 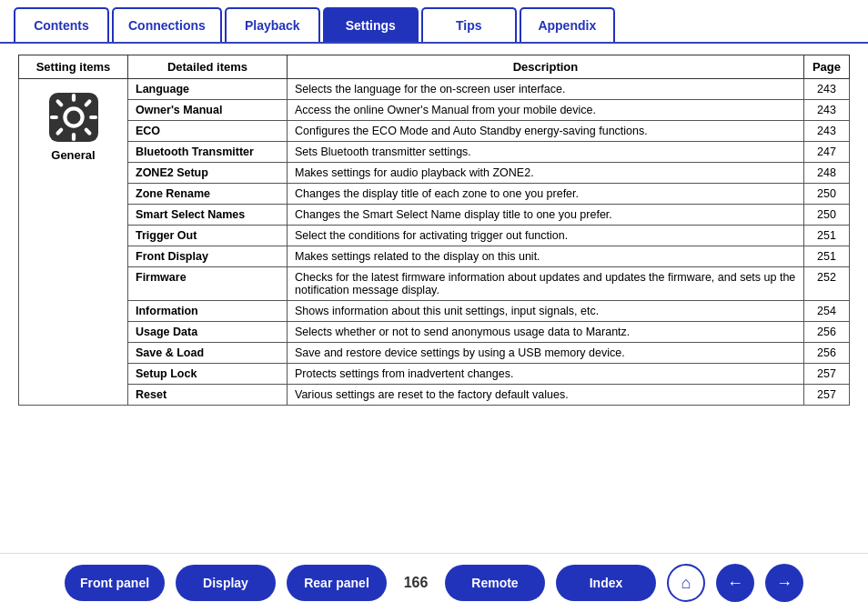 I want to click on table-row: Save & LoadSave and restore device setti…, so click(x=435, y=353).